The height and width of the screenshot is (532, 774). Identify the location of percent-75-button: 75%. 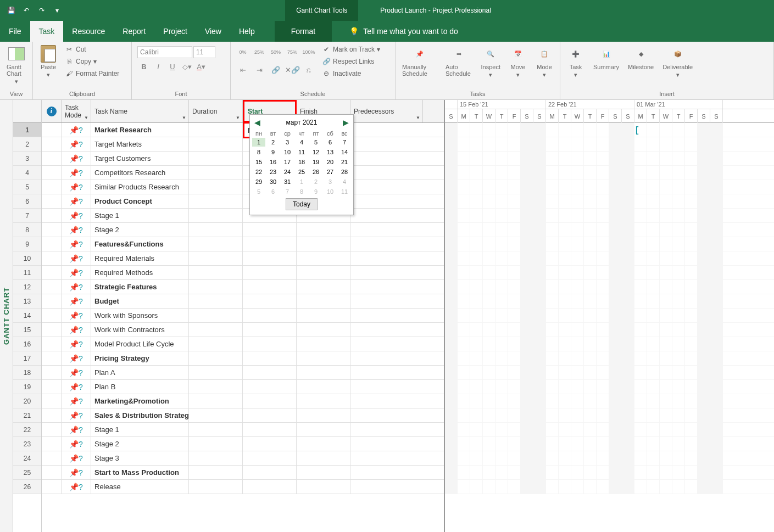
(292, 52).